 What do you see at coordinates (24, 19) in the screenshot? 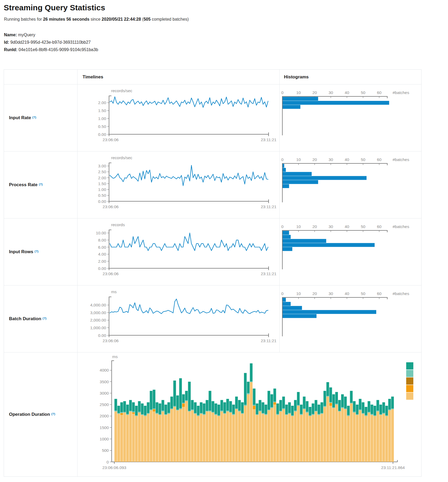
I see `summary-prefix: Running batches for` at bounding box center [24, 19].